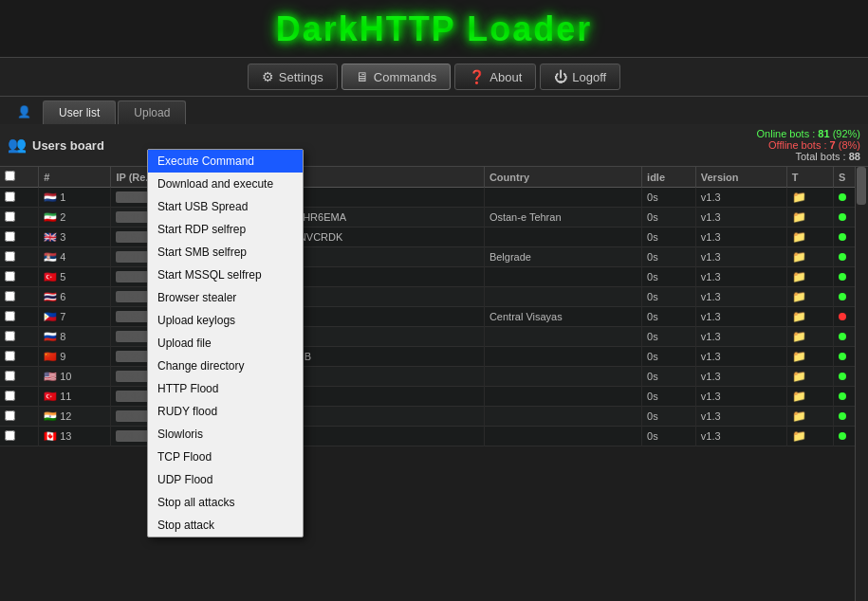  What do you see at coordinates (292, 77) in the screenshot?
I see `settings-button: ⚙ Settings` at bounding box center [292, 77].